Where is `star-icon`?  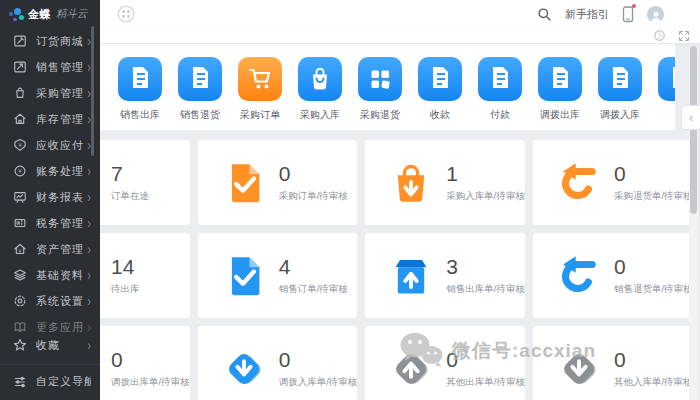 star-icon is located at coordinates (20, 345).